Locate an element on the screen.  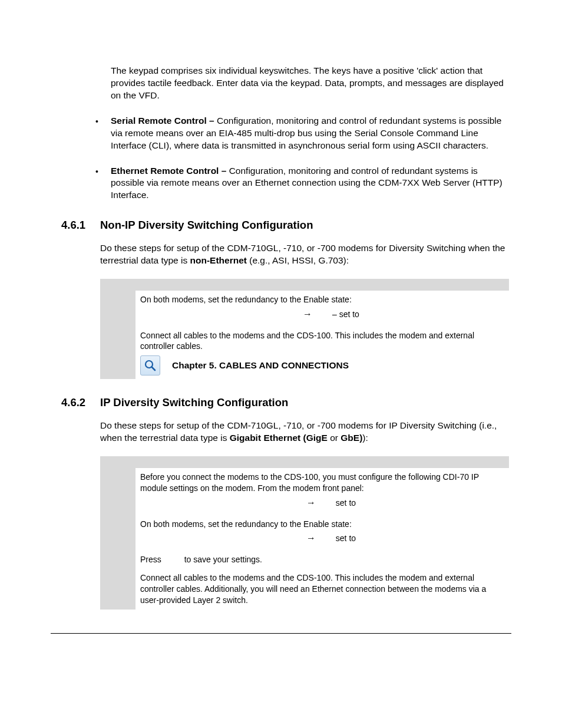
footer-rule is located at coordinates (281, 633).